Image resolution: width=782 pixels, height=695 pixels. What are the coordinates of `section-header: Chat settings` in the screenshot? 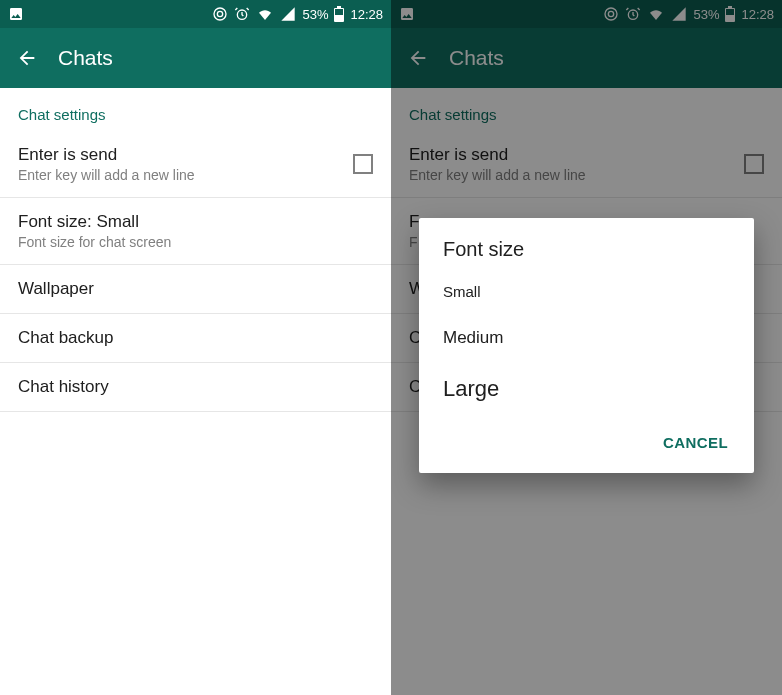 It's located at (196, 110).